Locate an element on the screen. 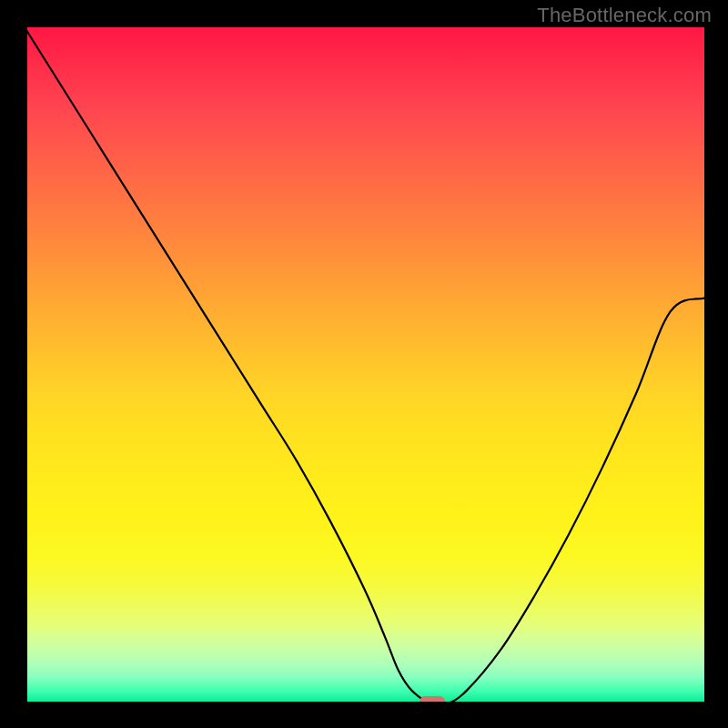 The width and height of the screenshot is (728, 728). watermark-text: TheBottleneck.com is located at coordinates (624, 15).